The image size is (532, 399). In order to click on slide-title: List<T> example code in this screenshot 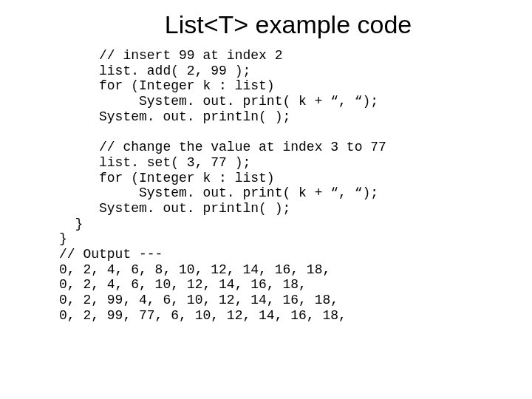, I will do `click(288, 22)`.